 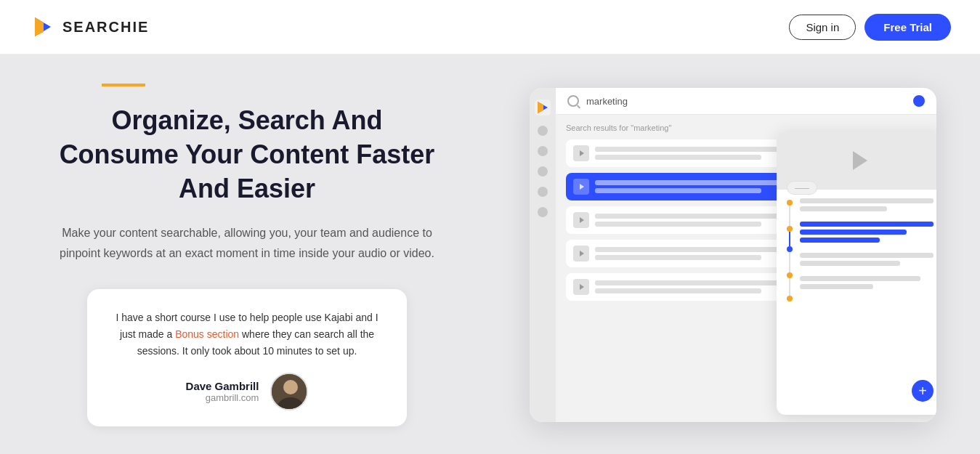 I want to click on panel-content, so click(x=857, y=302).